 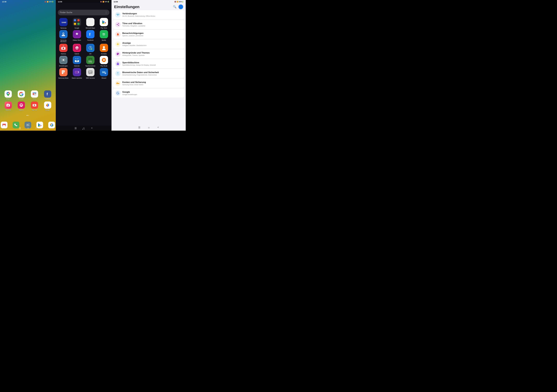 What do you see at coordinates (28, 128) in the screenshot?
I see `nav-home: ○` at bounding box center [28, 128].